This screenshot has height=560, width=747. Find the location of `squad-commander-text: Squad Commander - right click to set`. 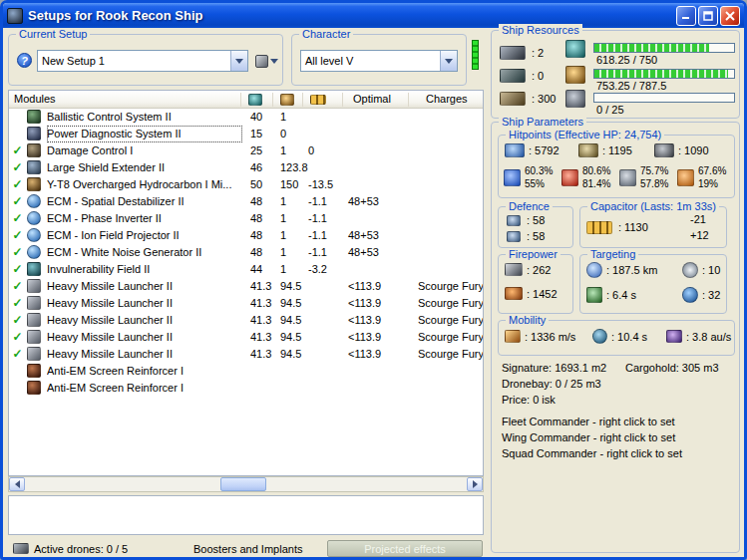

squad-commander-text: Squad Commander - right click to set is located at coordinates (592, 453).